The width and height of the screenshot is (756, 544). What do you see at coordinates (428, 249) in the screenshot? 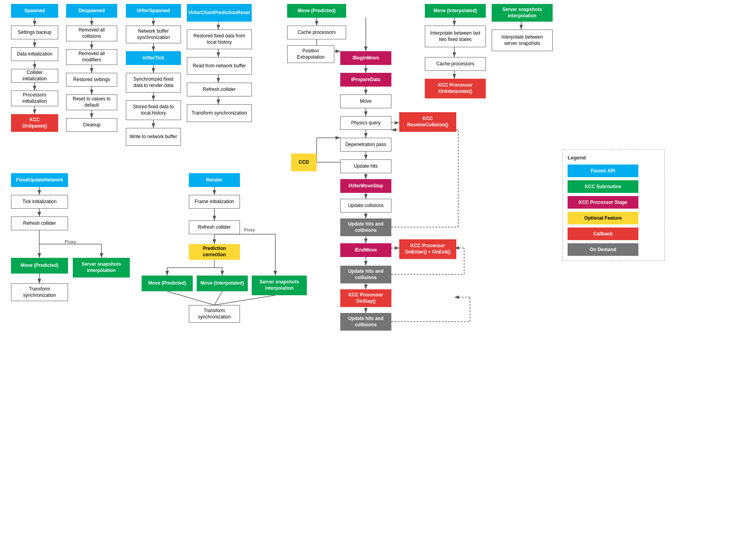
I see `kcc-onenter-onexit-node: KCC Processor OnEnter() + OnExit()` at bounding box center [428, 249].